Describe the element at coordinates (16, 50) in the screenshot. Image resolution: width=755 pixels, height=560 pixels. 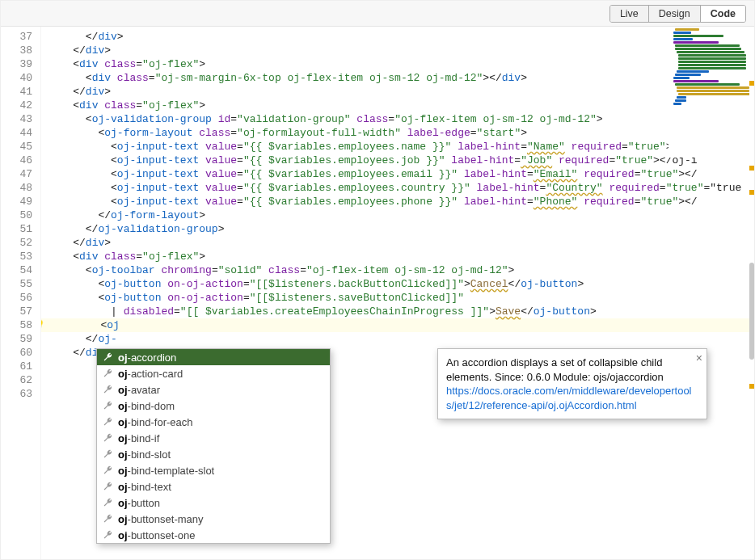
I see `line-number: 38` at that location.